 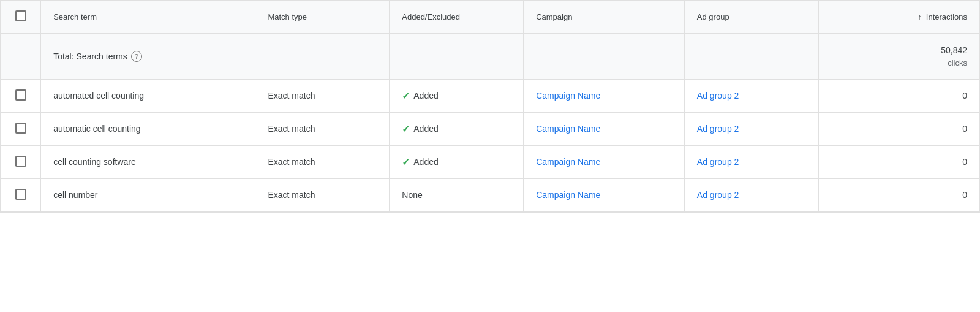 I want to click on col-header-interactions: ↑ Interactions, so click(x=899, y=17).